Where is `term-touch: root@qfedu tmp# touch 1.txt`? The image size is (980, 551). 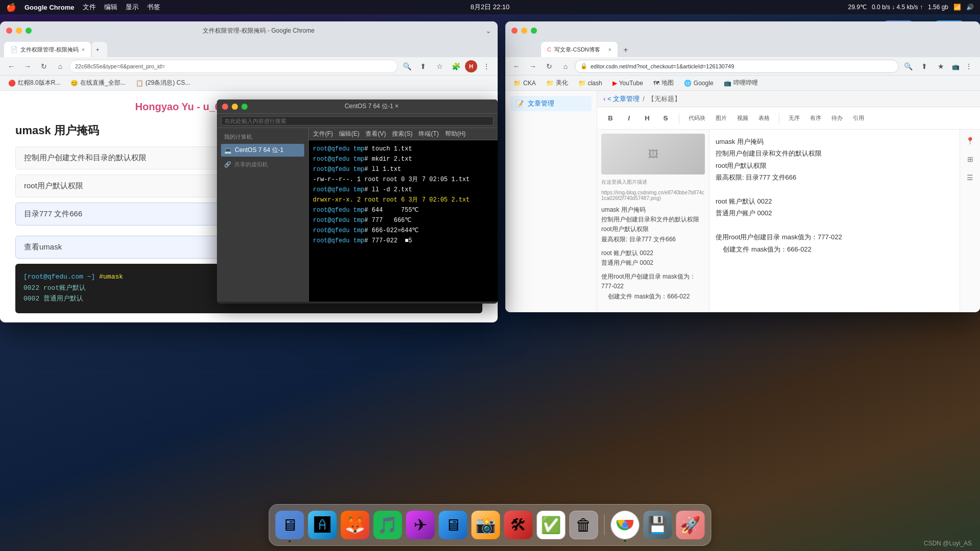 term-touch: root@qfedu tmp# touch 1.txt is located at coordinates (403, 149).